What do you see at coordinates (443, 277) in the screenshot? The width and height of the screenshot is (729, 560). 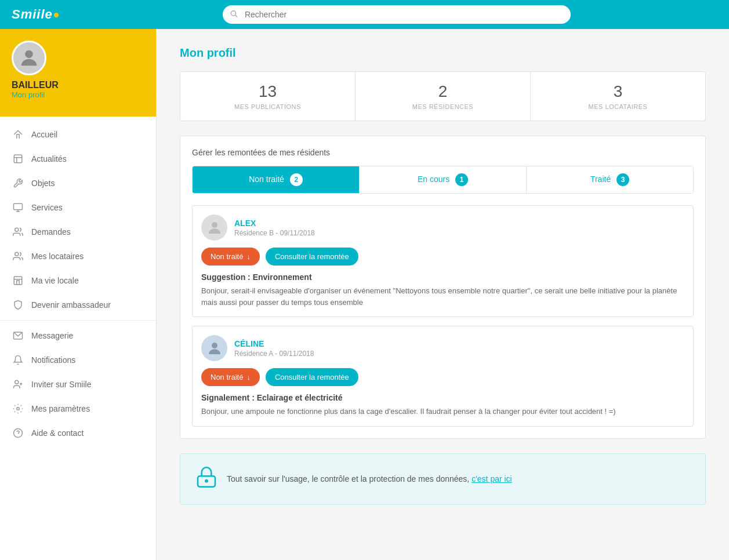 I see `report-body-title-alex: Suggestion : Environnement` at bounding box center [443, 277].